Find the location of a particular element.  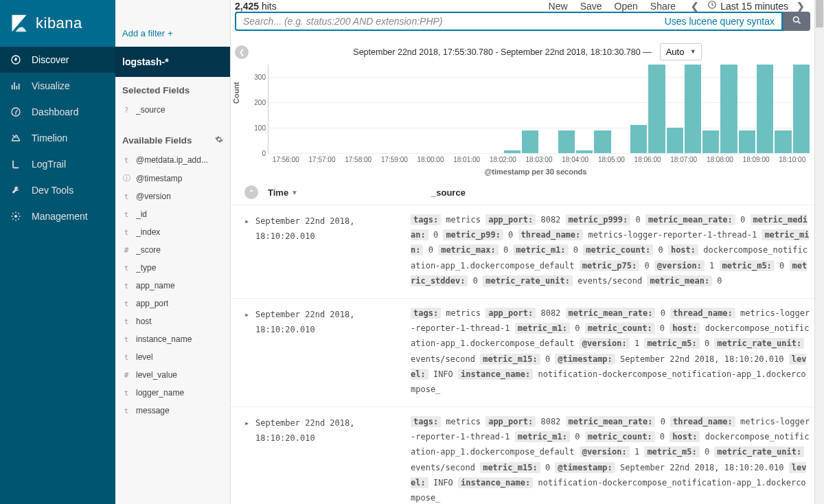

source-value: INFO is located at coordinates (444, 374).